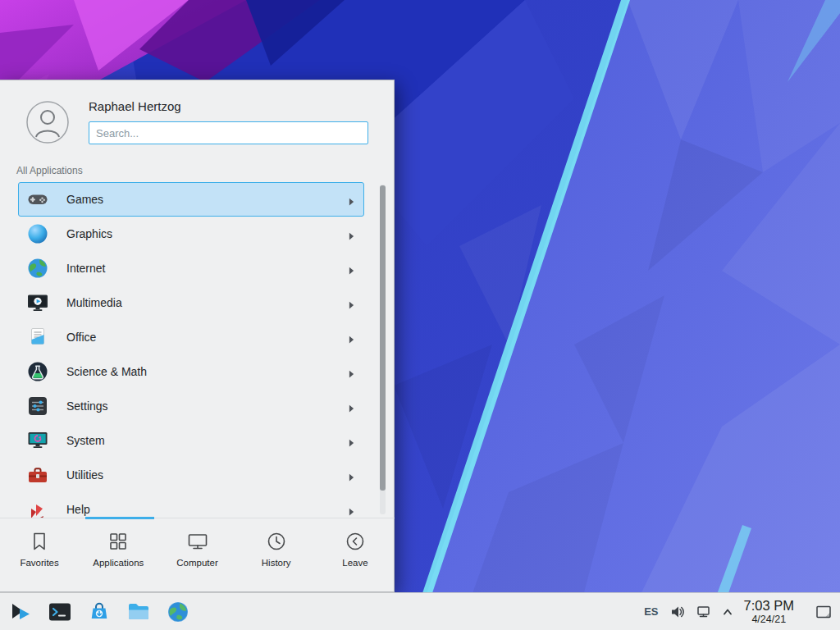  I want to click on system-tray: ES 7:03 PM 4/24/21, so click(742, 612).